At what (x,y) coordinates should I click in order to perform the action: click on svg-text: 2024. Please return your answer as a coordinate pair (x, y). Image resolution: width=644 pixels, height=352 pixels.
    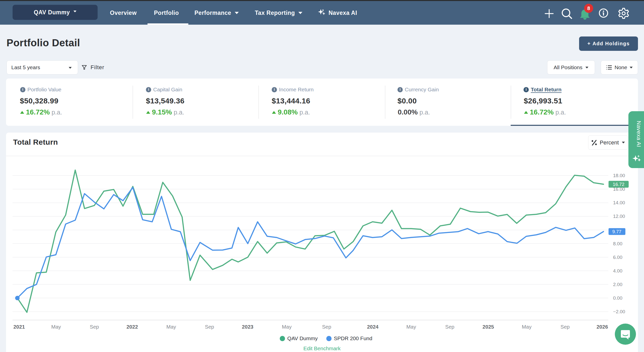
    Looking at the image, I should click on (373, 327).